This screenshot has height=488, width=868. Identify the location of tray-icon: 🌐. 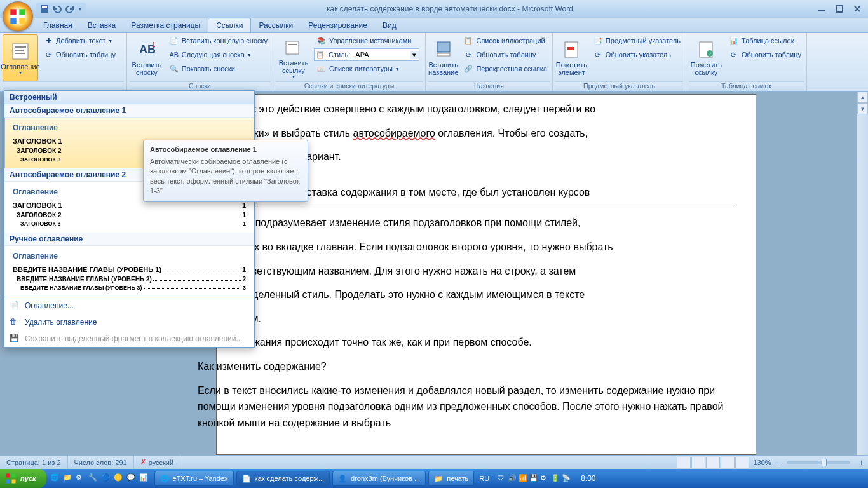
(55, 478).